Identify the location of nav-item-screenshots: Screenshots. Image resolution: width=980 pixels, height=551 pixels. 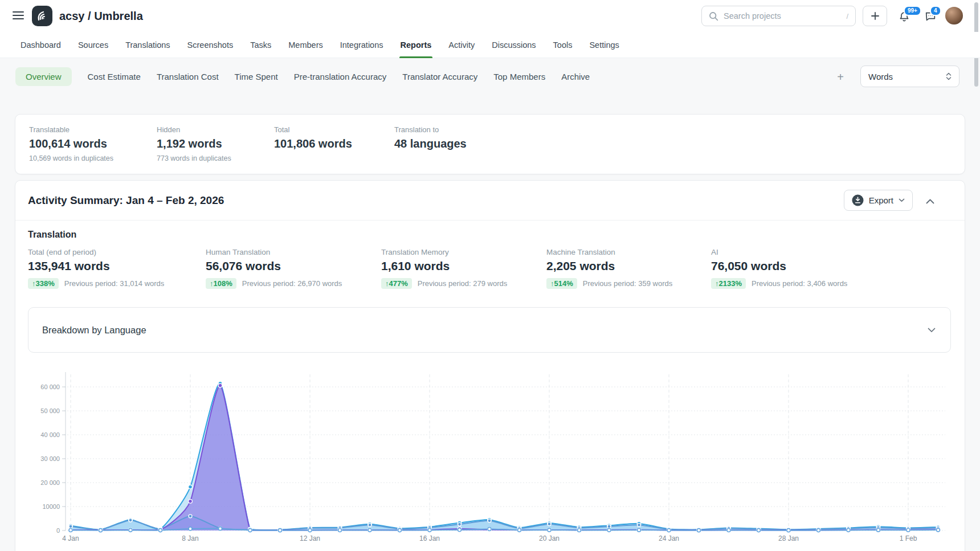
(211, 44).